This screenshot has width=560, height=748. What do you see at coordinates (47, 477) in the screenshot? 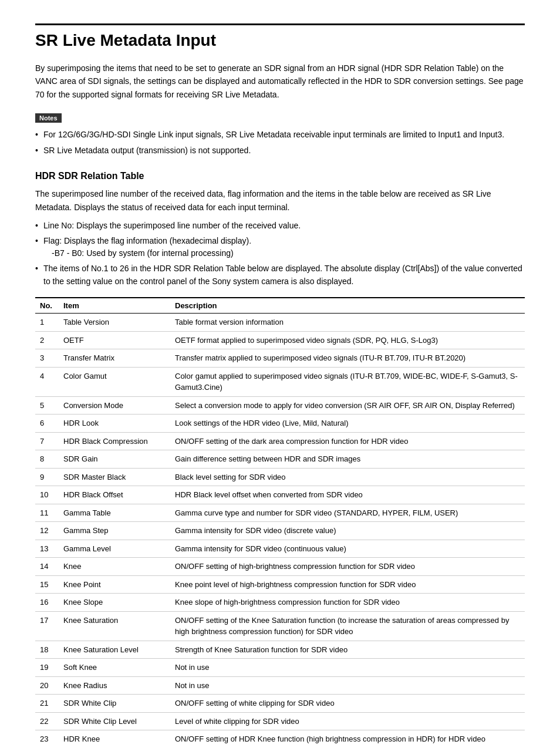
I see `cell-no: 9` at bounding box center [47, 477].